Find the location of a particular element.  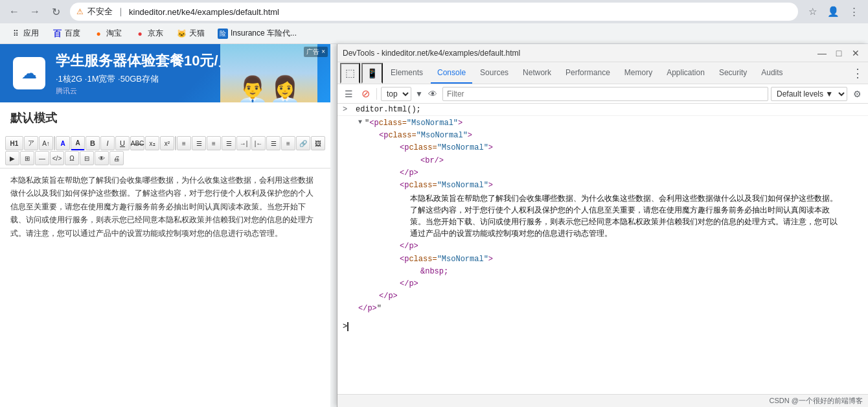

toolbar-list-ol: ≡ is located at coordinates (288, 143).